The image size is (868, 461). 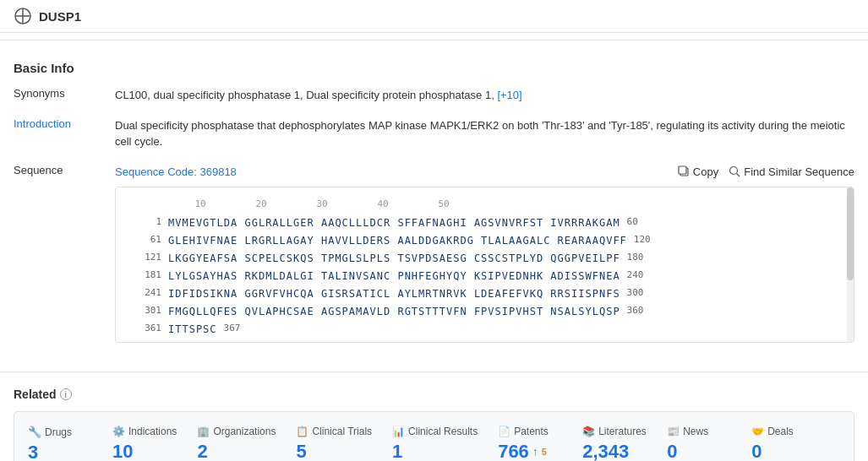 What do you see at coordinates (33, 451) in the screenshot?
I see `drugs-value: 3` at bounding box center [33, 451].